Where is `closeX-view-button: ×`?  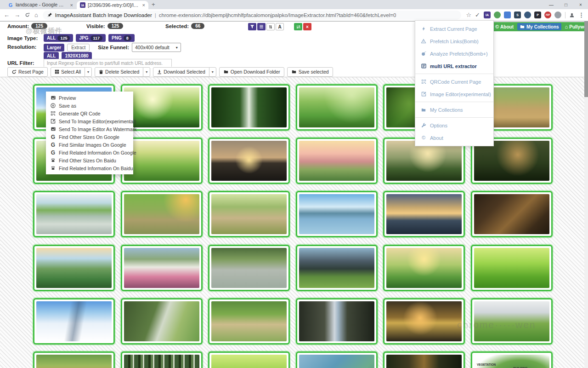
closeX-view-button: × is located at coordinates (307, 27).